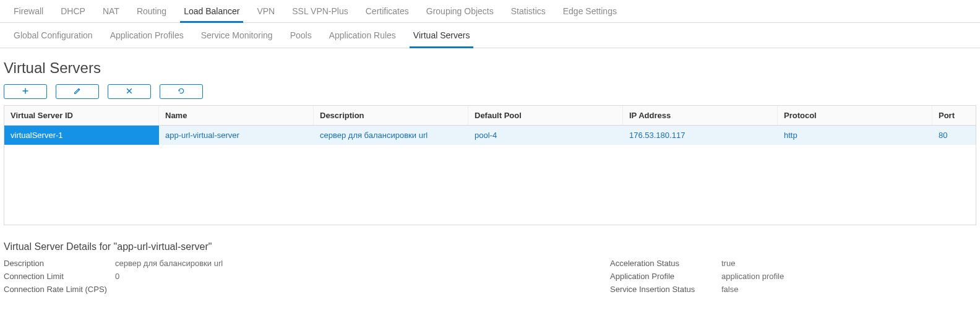  What do you see at coordinates (25, 92) in the screenshot?
I see `plus-icon` at bounding box center [25, 92].